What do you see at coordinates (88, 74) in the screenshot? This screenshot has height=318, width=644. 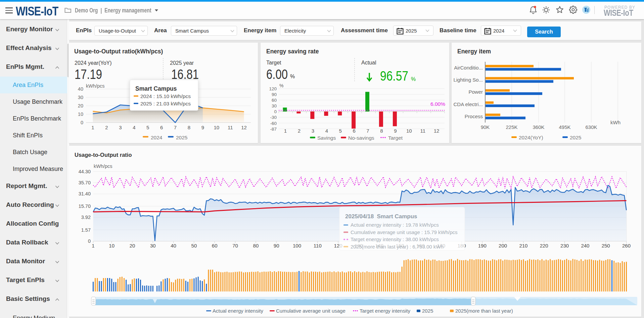 I see `svg-text: 17.19` at bounding box center [88, 74].